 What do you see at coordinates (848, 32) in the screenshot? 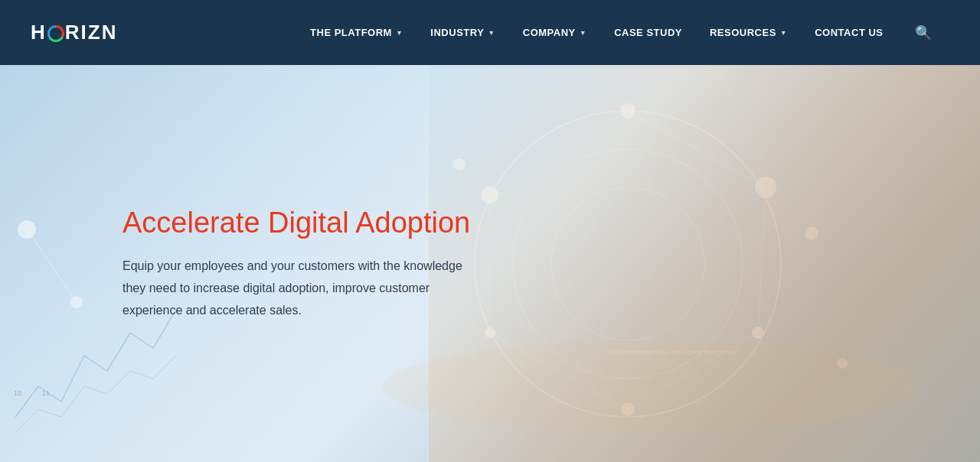
I see `nav-item-contact-us: CONTACT US` at bounding box center [848, 32].